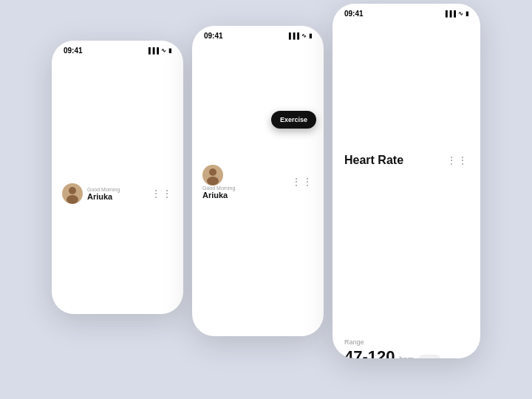  I want to click on status-icons-3: ▐▐▐ ∿ ▮, so click(456, 13).